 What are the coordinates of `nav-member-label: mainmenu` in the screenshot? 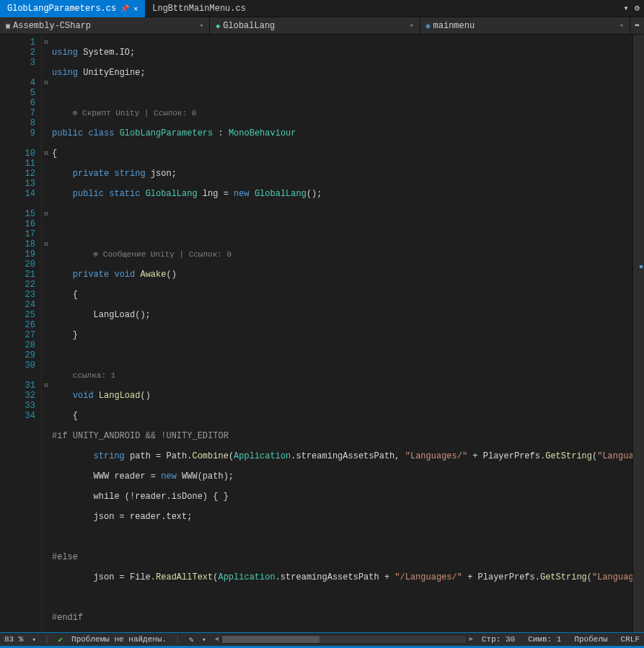 It's located at (454, 26).